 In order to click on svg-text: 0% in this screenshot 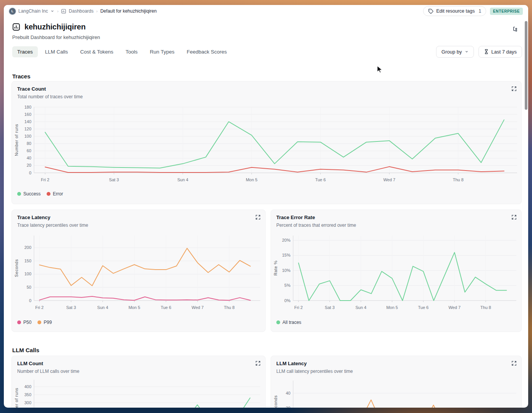, I will do `click(287, 301)`.